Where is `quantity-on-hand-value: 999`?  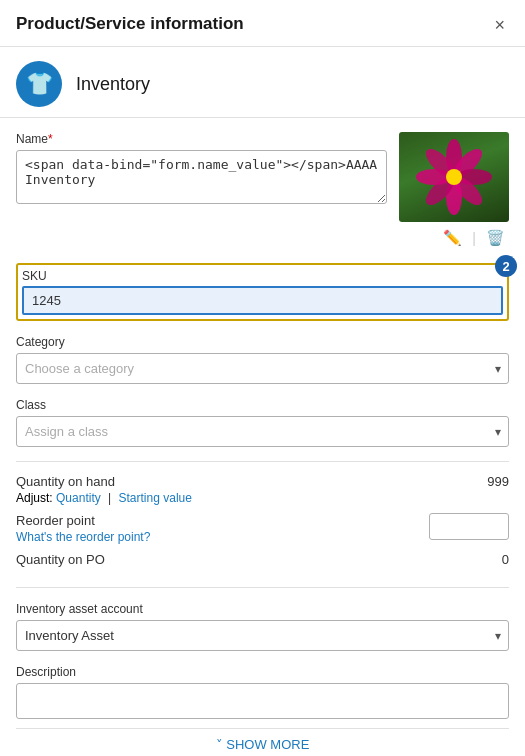
quantity-on-hand-value: 999 is located at coordinates (498, 482).